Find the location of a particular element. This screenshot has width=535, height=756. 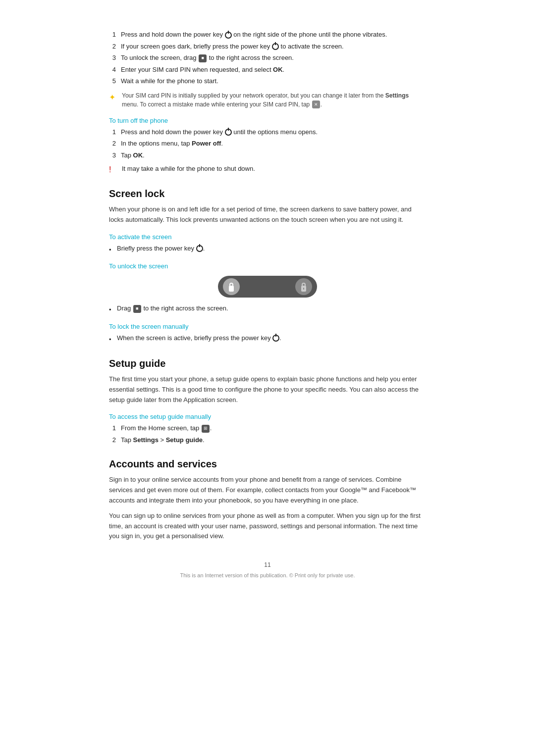

startup-step-3: 3 To unlock the screen, drag ■ to the ri… is located at coordinates (268, 58).